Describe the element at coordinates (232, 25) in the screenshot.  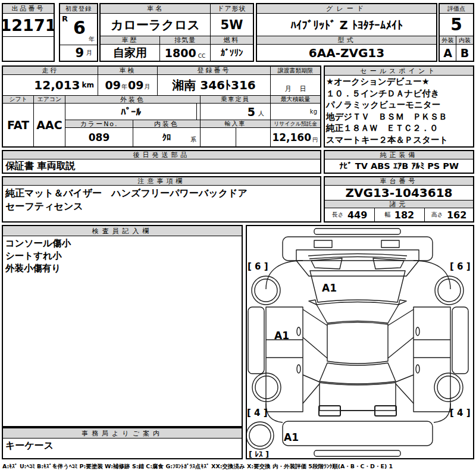
I see `door-shape-value: 5W` at that location.